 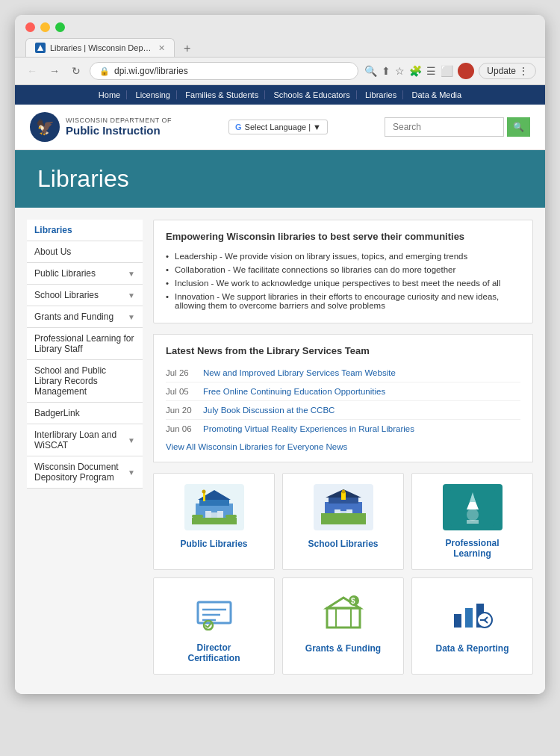 I want to click on close-button, so click(x=30, y=27).